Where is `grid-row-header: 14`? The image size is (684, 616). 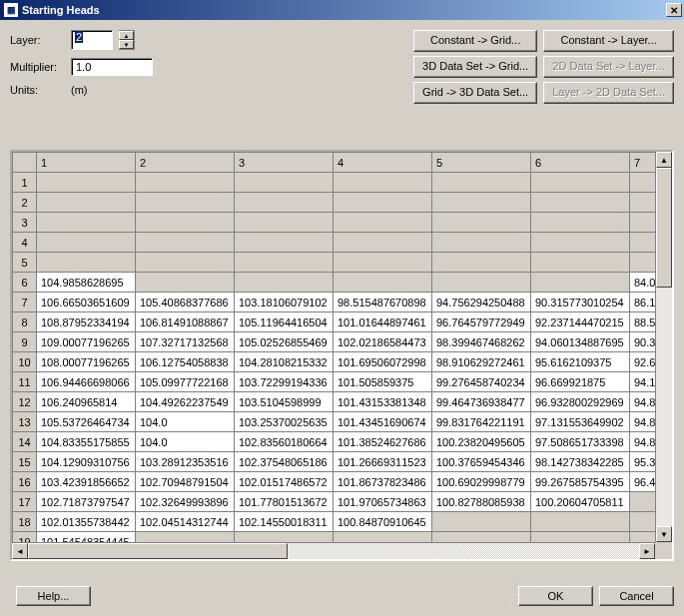
grid-row-header: 14 is located at coordinates (25, 442).